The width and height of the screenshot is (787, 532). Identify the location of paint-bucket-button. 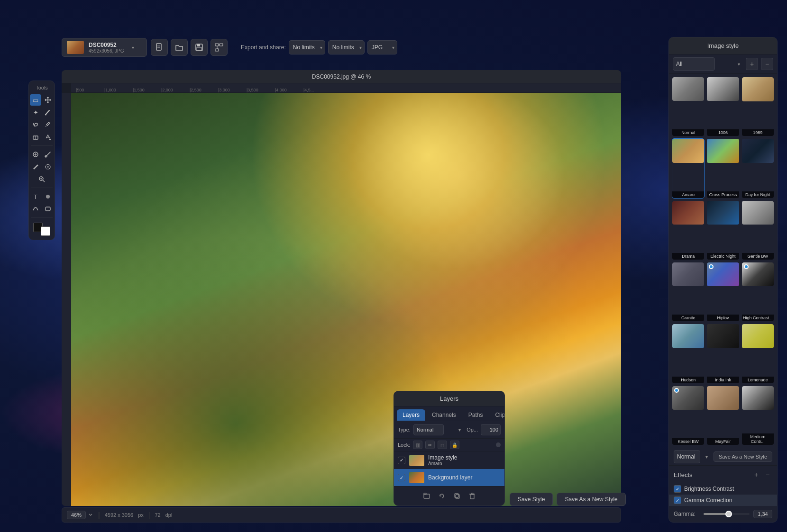
(48, 137).